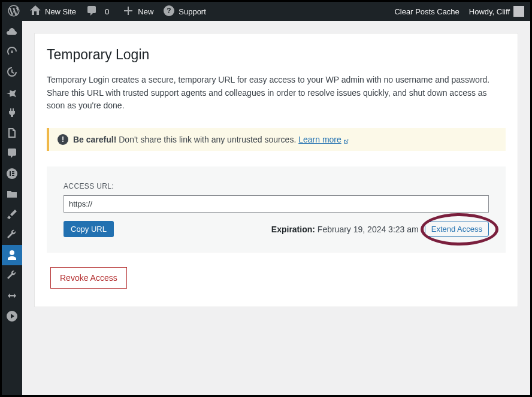 The image size is (532, 397). Describe the element at coordinates (138, 12) in the screenshot. I see `new-content-link: New` at that location.